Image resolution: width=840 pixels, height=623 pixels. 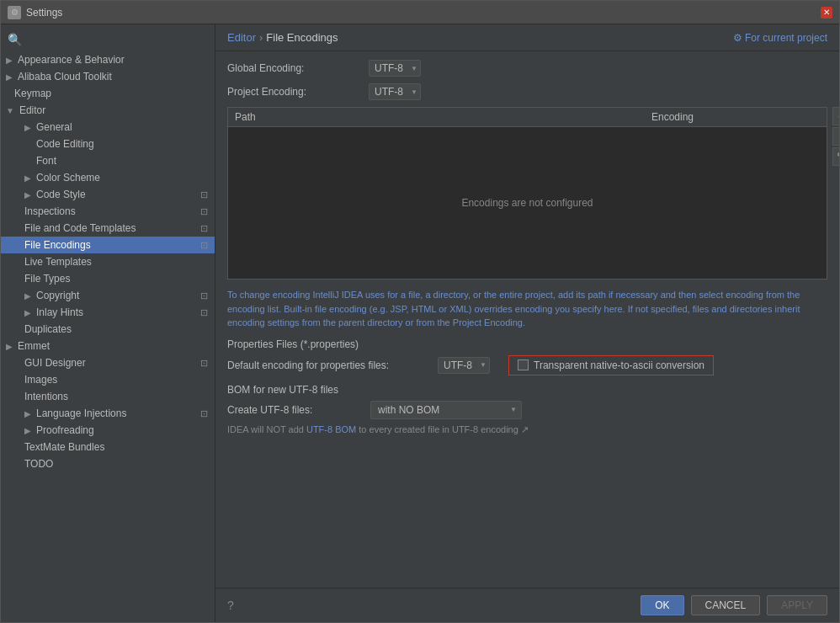 I want to click on for-current-project-link: ⚙ For current project, so click(x=780, y=38).